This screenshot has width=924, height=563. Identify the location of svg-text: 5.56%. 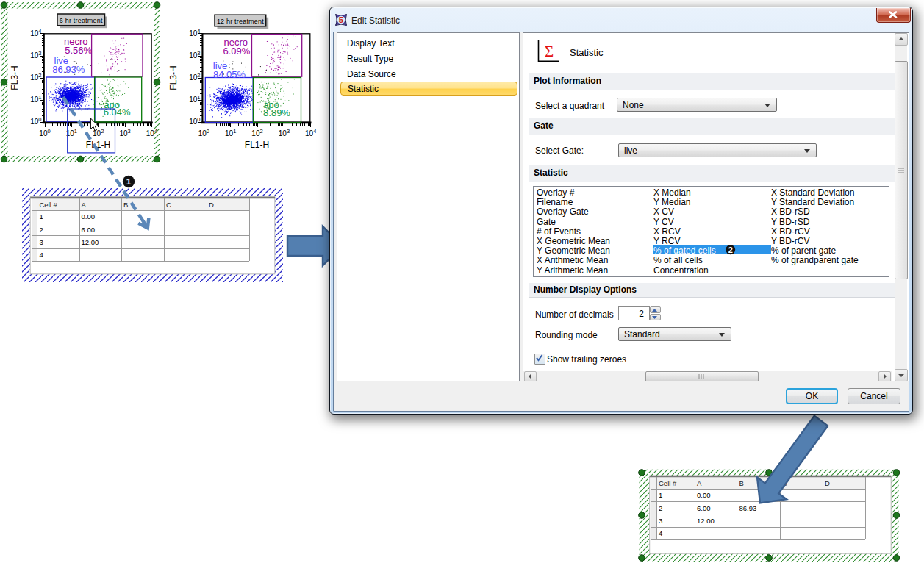
(78, 50).